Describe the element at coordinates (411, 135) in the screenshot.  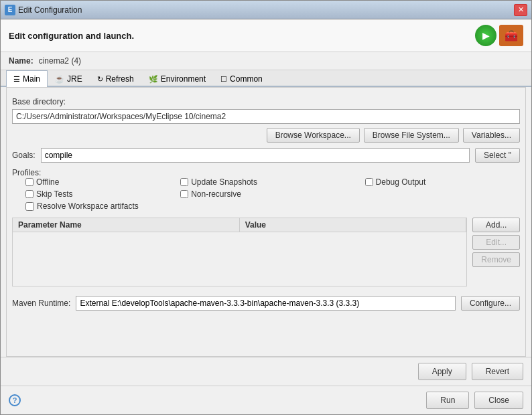
I see `browse-filesystem-button: Browse File System...` at that location.